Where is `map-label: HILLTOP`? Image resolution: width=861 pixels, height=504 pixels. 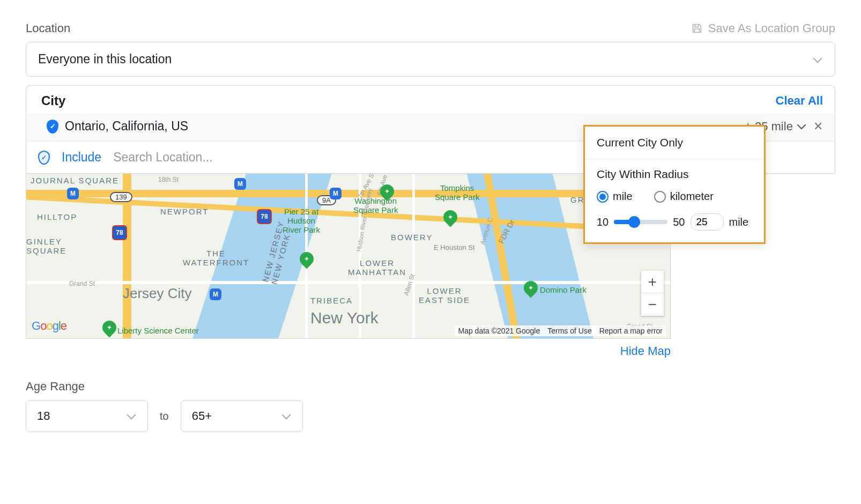
map-label: HILLTOP is located at coordinates (57, 217).